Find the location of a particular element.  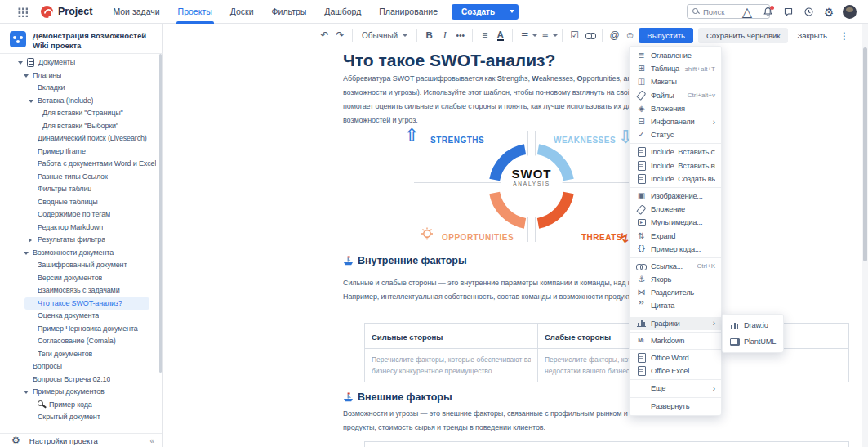

tree-item: Оценка документа is located at coordinates (78, 316).